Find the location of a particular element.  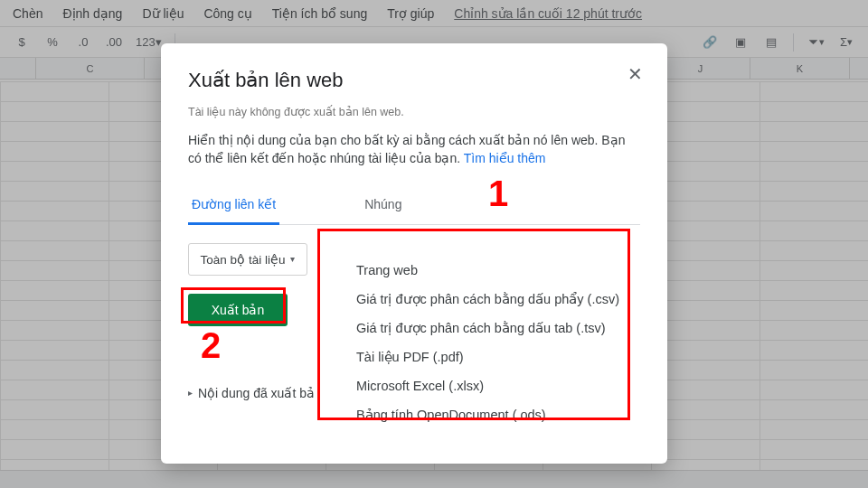

chevron-down-icon: ▾ is located at coordinates (293, 258).